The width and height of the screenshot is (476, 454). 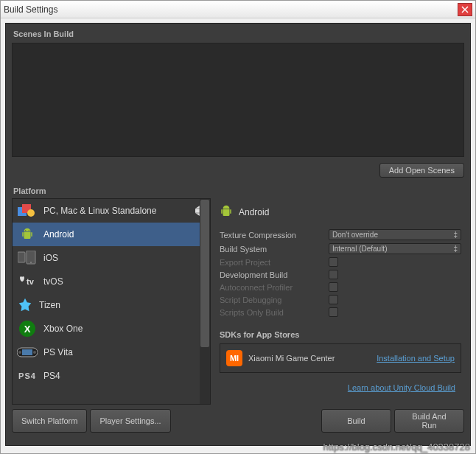 I want to click on svg-text: tv, so click(x=31, y=282).